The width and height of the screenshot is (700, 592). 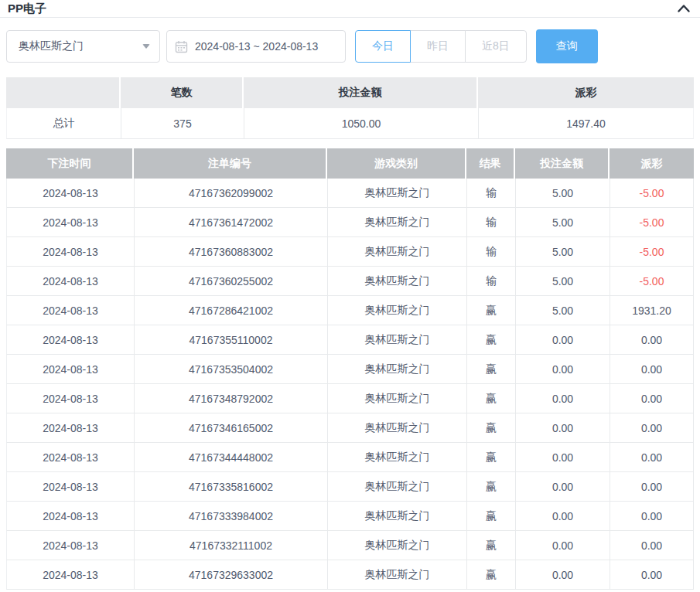 I want to click on table-row: 2024-08-13 47167353504002 奥林匹斯之门 赢 0.00 …, so click(x=350, y=369).